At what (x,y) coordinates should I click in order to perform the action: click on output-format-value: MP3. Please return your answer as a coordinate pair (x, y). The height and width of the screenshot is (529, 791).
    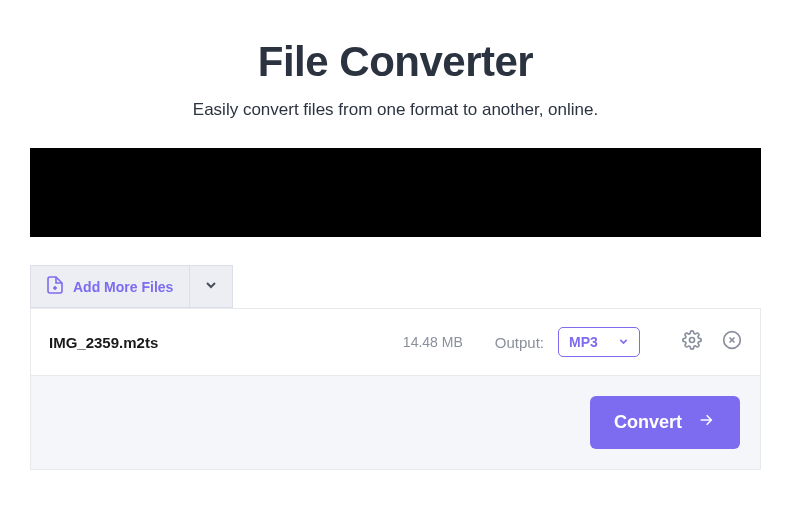
    Looking at the image, I should click on (584, 342).